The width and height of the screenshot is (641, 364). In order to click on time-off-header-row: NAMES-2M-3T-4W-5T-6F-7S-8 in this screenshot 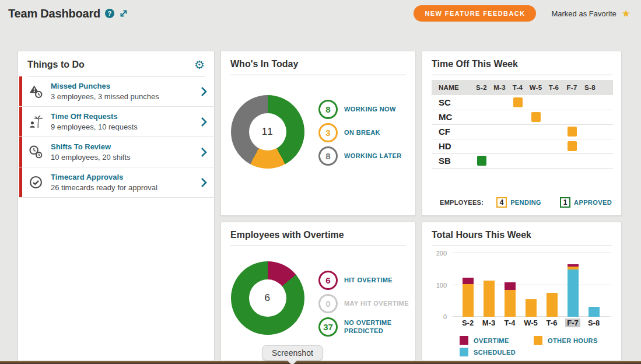, I will do `click(523, 88)`.